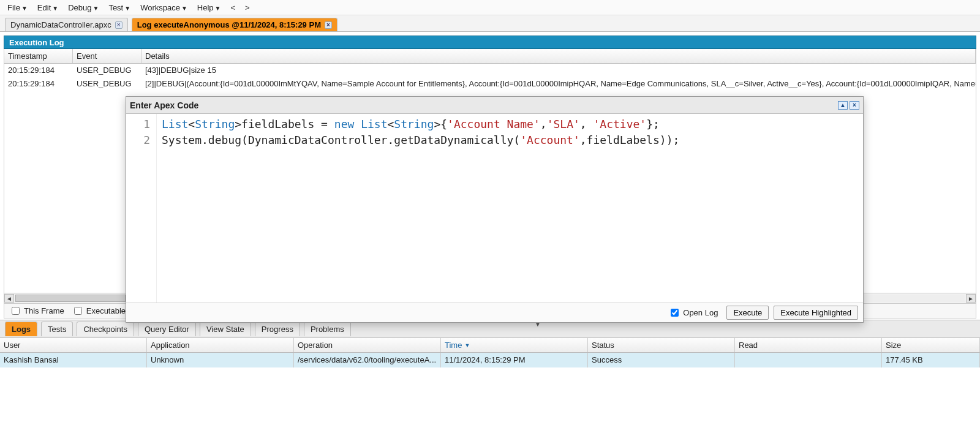 The width and height of the screenshot is (980, 422). I want to click on execute-highlighted-button: Execute Highlighted, so click(816, 312).